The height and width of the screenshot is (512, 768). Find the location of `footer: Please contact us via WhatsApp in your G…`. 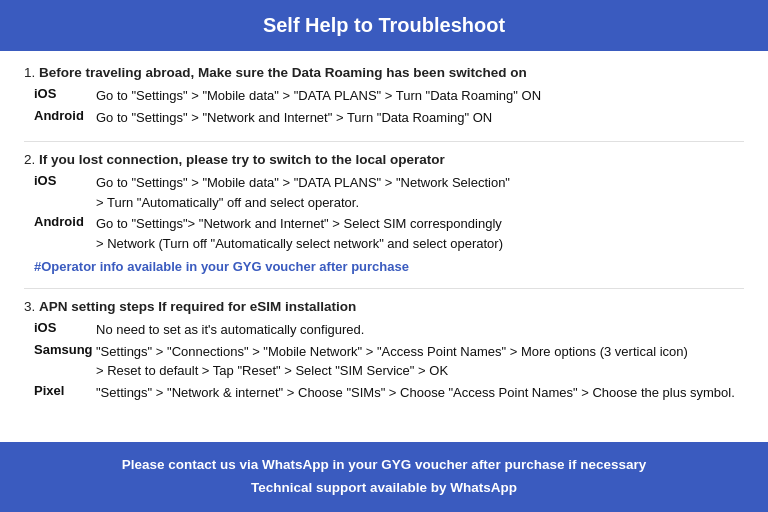

footer: Please contact us via WhatsApp in your G… is located at coordinates (384, 477).